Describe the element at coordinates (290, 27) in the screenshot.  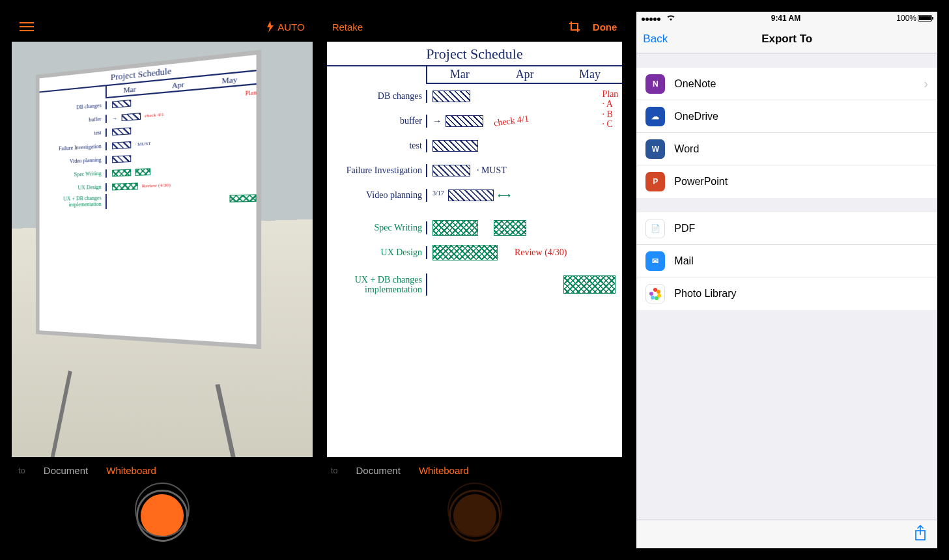
I see `flash-mode-label: AUTO` at that location.